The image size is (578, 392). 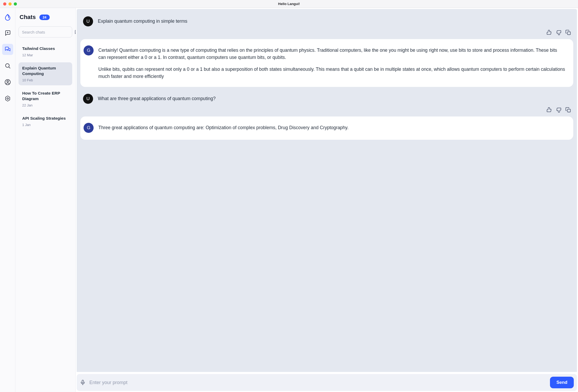 I want to click on titlebar: Hello Langui!, so click(x=289, y=4).